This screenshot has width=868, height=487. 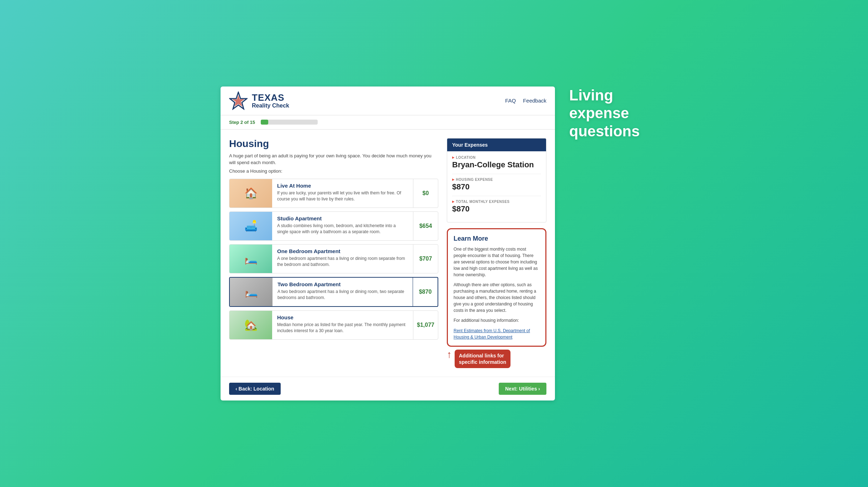 What do you see at coordinates (425, 325) in the screenshot?
I see `option-price-house: $1,077` at bounding box center [425, 325].